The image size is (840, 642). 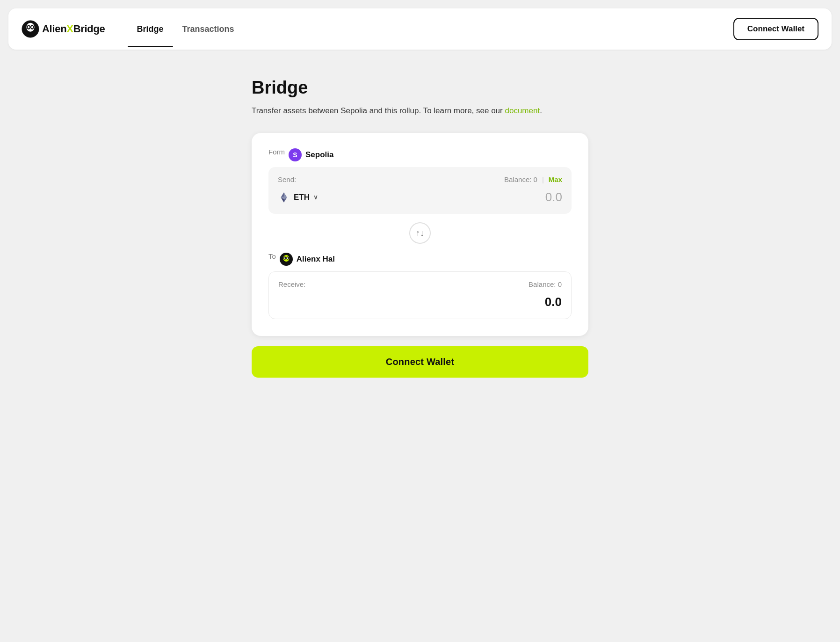 What do you see at coordinates (776, 29) in the screenshot?
I see `header-right: Connect Wallet` at bounding box center [776, 29].